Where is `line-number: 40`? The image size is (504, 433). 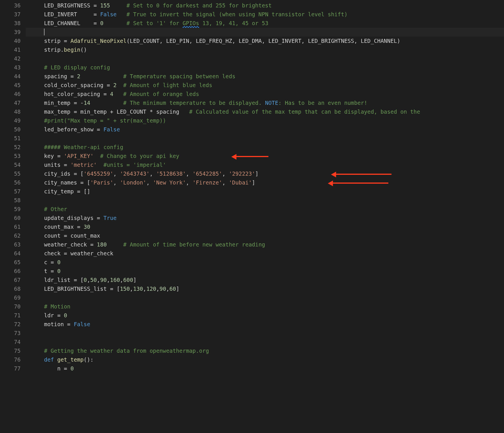 line-number: 40 is located at coordinates (10, 41).